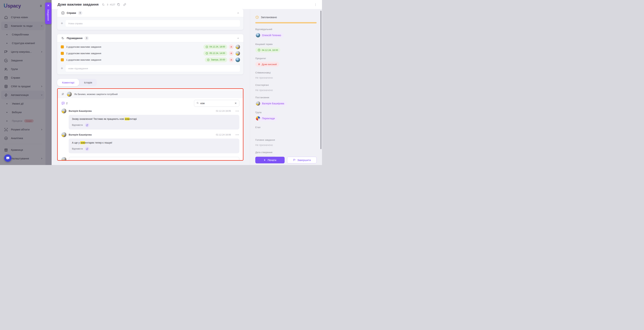 This screenshot has width=644, height=330. Describe the element at coordinates (268, 50) in the screenshot. I see `deadline-pill: 04.12.24, 18:00` at that location.